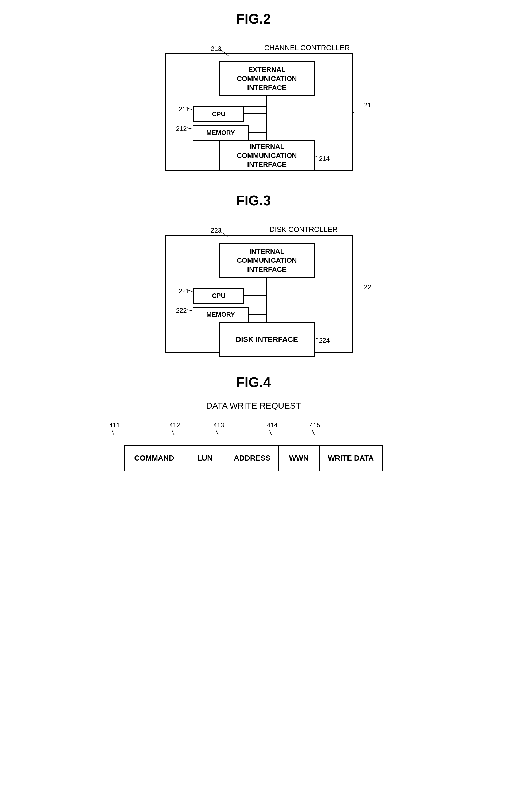  Describe the element at coordinates (253, 382) in the screenshot. I see `fig4-title: FIG.4` at that location.